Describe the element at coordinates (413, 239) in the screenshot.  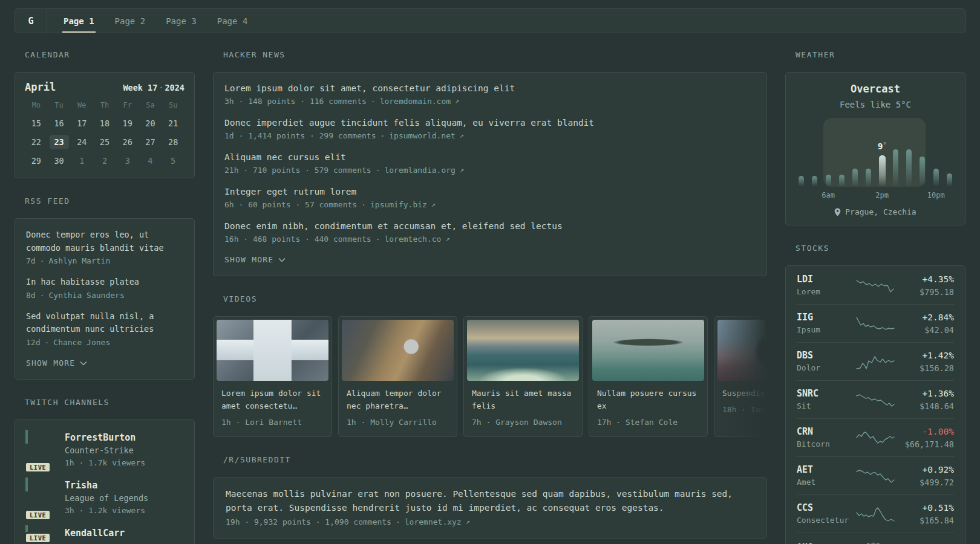
I see `hackernews-item-domain-link: loremtech.co` at that location.